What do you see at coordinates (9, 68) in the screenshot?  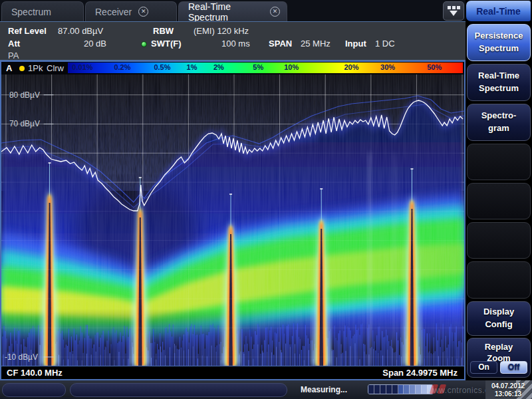 I see `window-letter: A` at bounding box center [9, 68].